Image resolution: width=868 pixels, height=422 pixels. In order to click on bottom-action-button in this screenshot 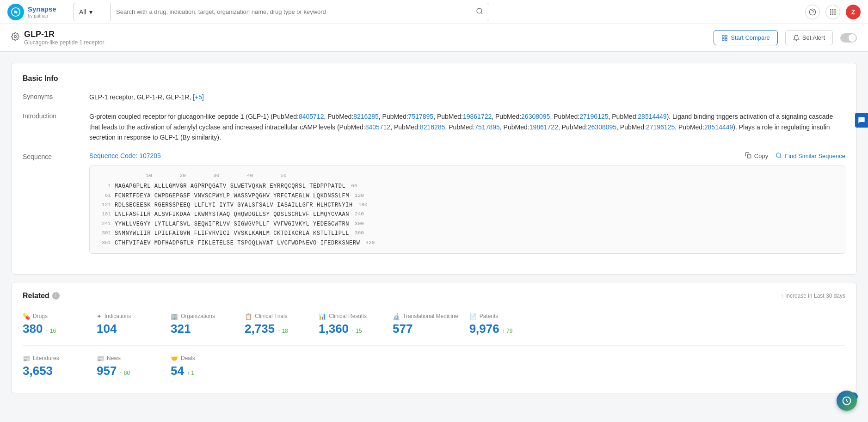, I will do `click(847, 401)`.